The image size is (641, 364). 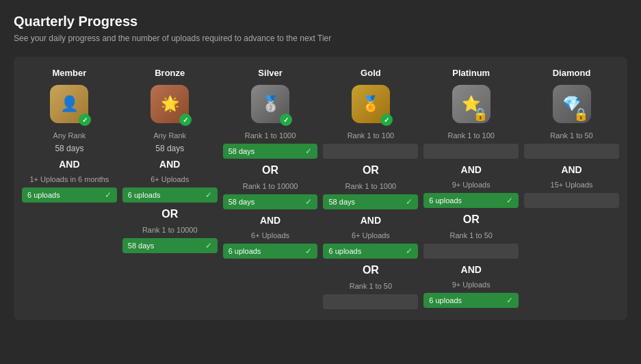 I want to click on platinum-days-pill, so click(x=471, y=151).